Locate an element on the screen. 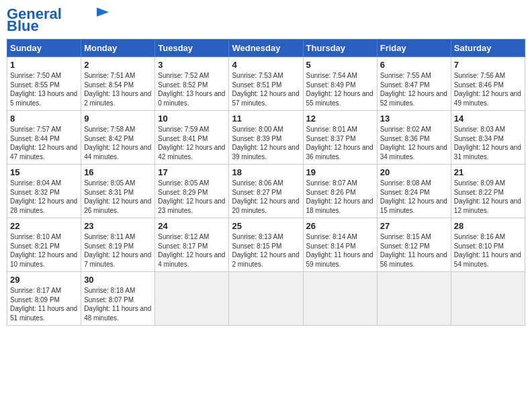 This screenshot has width=532, height=411. calendar-cell: 27Sunrise: 8:15 AMSunset: 8:12 PMDayligh… is located at coordinates (414, 245).